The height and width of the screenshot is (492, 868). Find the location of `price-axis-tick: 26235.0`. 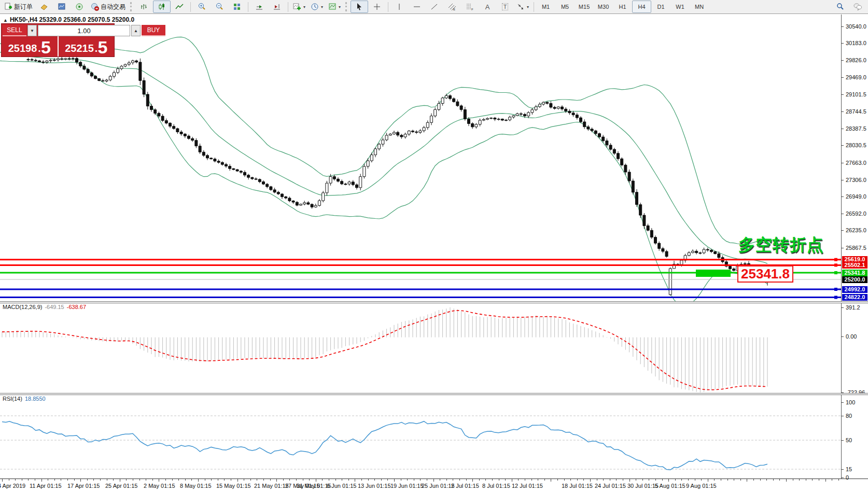

price-axis-tick: 26235.0 is located at coordinates (856, 230).